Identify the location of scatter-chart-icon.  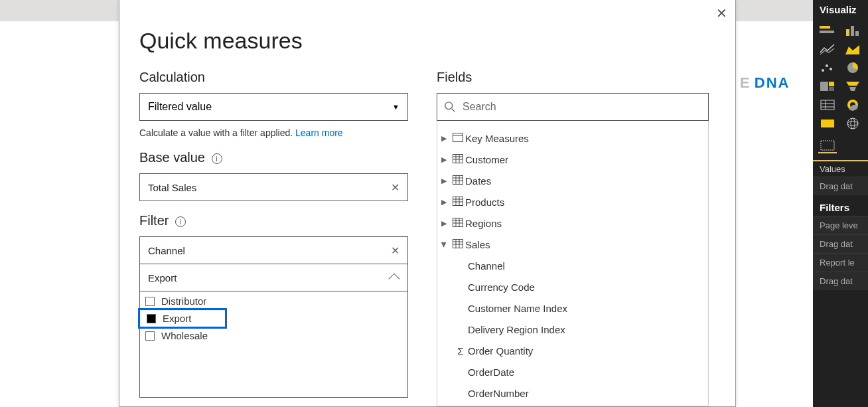
(828, 68).